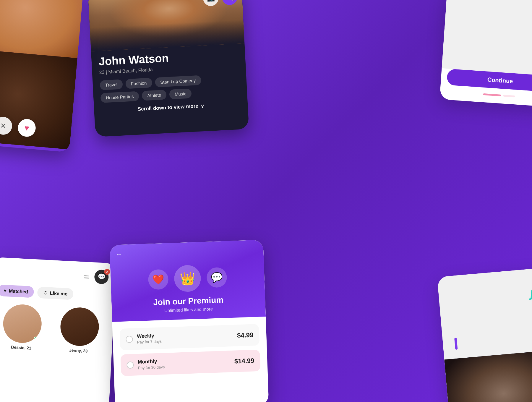  What do you see at coordinates (456, 344) in the screenshot?
I see `deco-accent-bar` at bounding box center [456, 344].